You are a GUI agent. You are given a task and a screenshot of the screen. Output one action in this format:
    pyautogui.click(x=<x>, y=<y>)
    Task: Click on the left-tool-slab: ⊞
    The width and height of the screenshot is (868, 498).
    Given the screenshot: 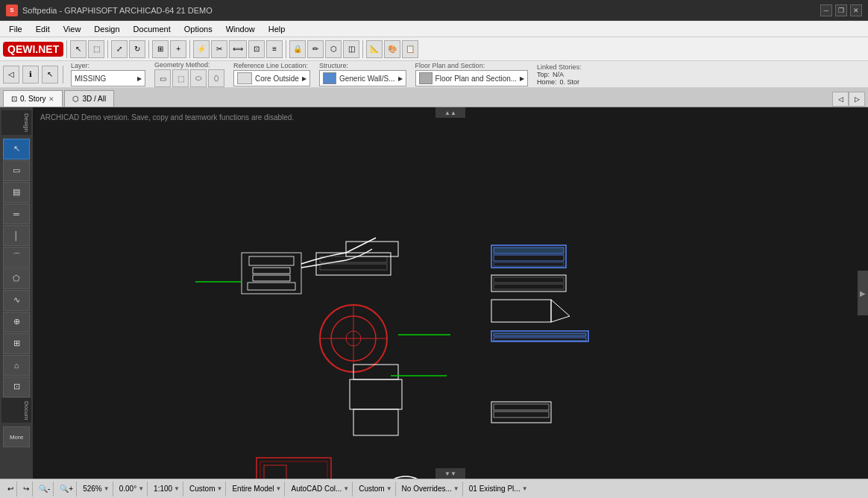 What is the action you would take?
    pyautogui.click(x=16, y=344)
    